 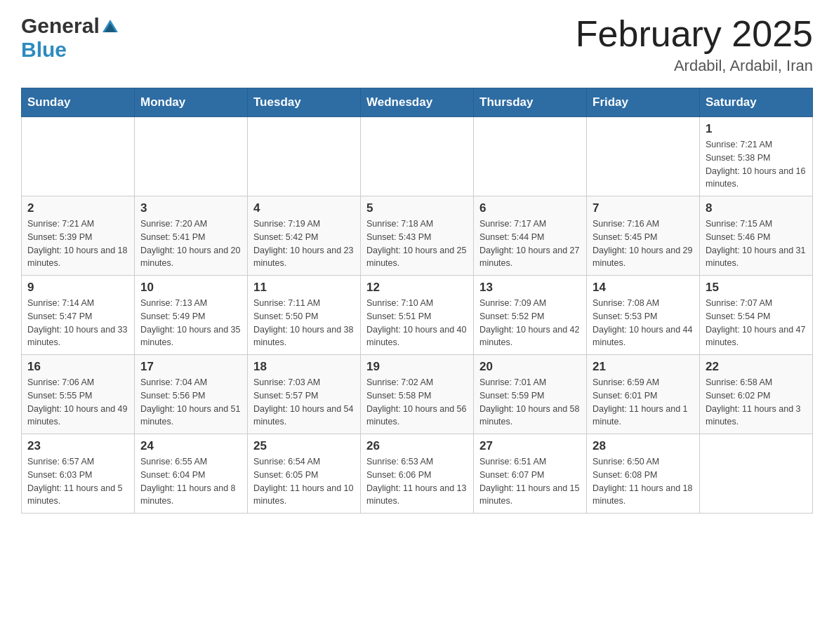 I want to click on day-info: Sunrise: 7:15 AMSunset: 5:46 PMDaylight:…, so click(x=756, y=244).